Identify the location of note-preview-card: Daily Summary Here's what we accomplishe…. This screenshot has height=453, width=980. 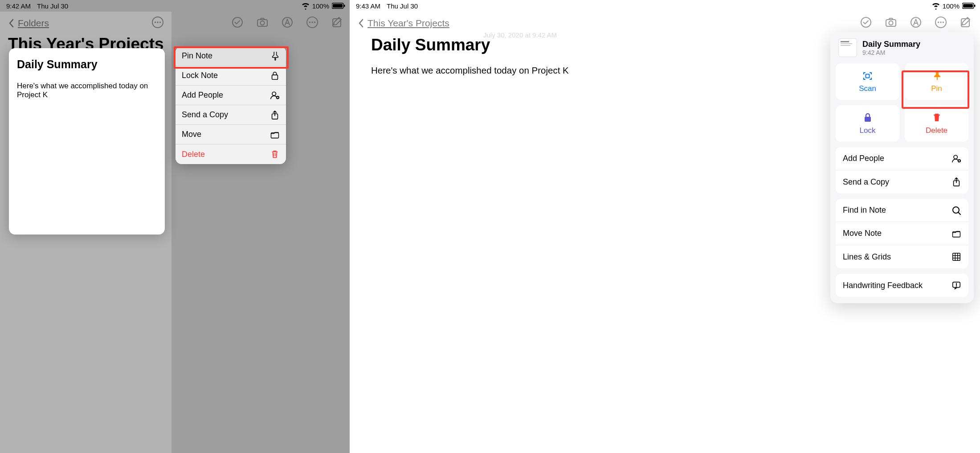
(87, 141).